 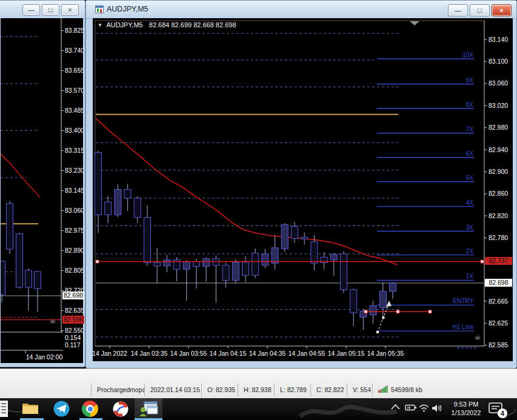 I want to click on left-chart-canvas: ☠83.82583.74083.65583.57083.48583.40083.…, so click(x=42, y=190).